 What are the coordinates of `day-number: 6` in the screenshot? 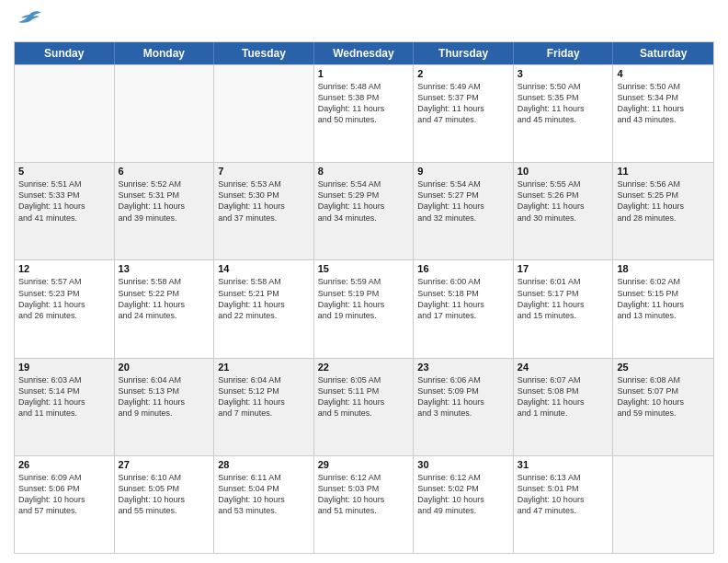 It's located at (165, 171).